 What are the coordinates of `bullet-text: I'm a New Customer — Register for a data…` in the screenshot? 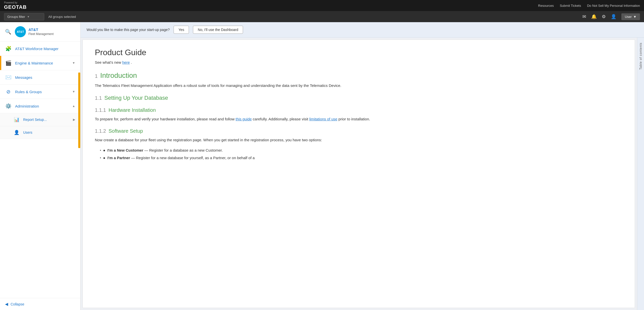 It's located at (165, 150).